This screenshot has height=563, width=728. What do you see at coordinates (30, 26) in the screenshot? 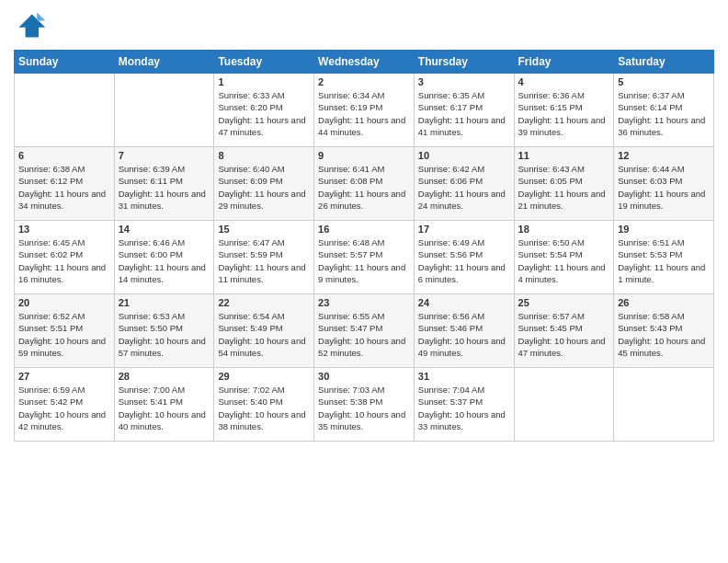
I see `logo-icon` at bounding box center [30, 26].